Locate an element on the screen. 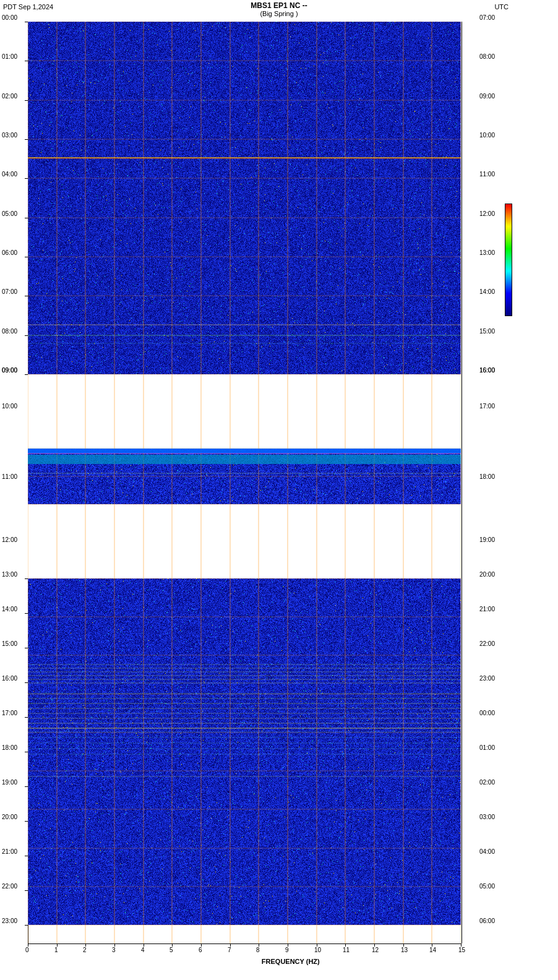 Image resolution: width=558 pixels, height=980 pixels. time-label-right: 08:00 is located at coordinates (487, 57).